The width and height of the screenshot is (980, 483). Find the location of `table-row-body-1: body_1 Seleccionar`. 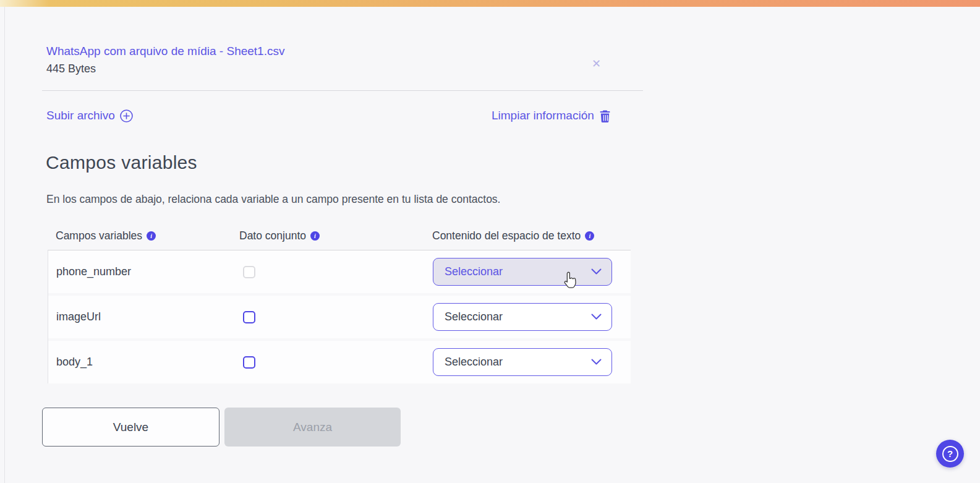

table-row-body-1: body_1 Seleccionar is located at coordinates (339, 362).